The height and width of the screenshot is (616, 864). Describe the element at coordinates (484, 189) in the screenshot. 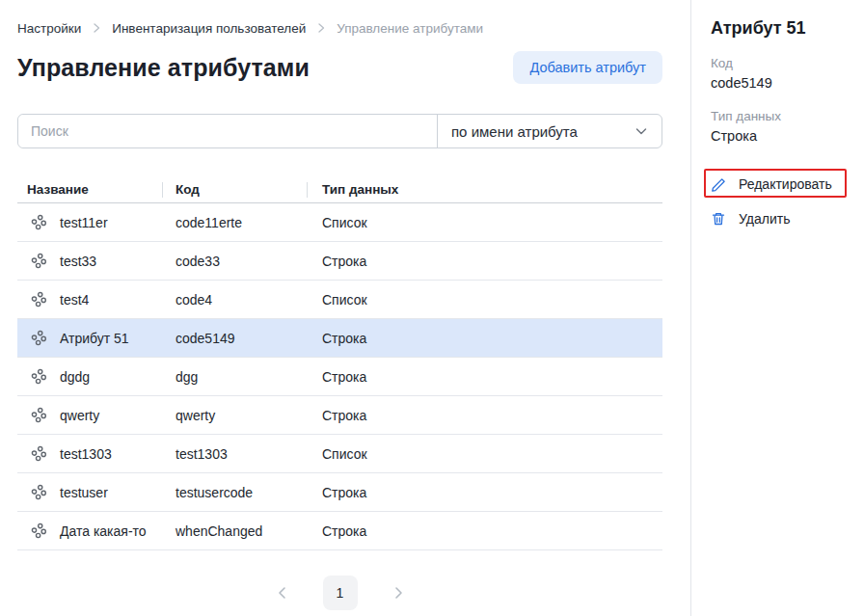

I see `column-header-type: Тип данных` at that location.